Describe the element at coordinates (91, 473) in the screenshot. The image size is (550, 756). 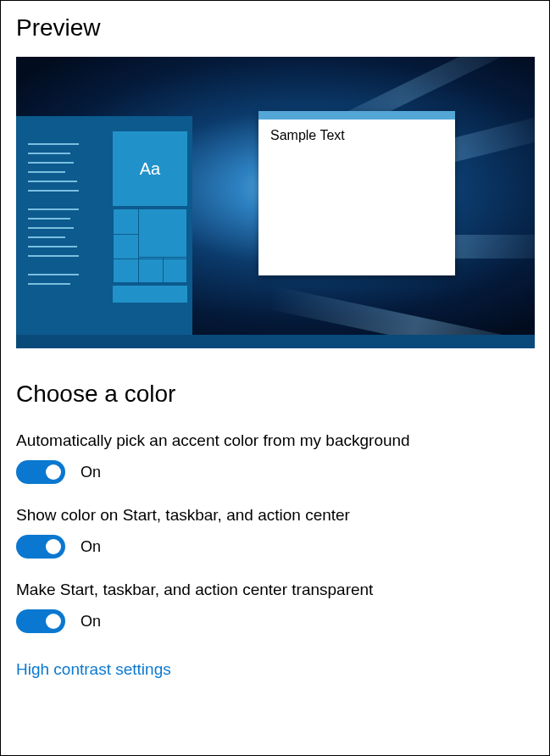
I see `auto-accent-state: On` at that location.